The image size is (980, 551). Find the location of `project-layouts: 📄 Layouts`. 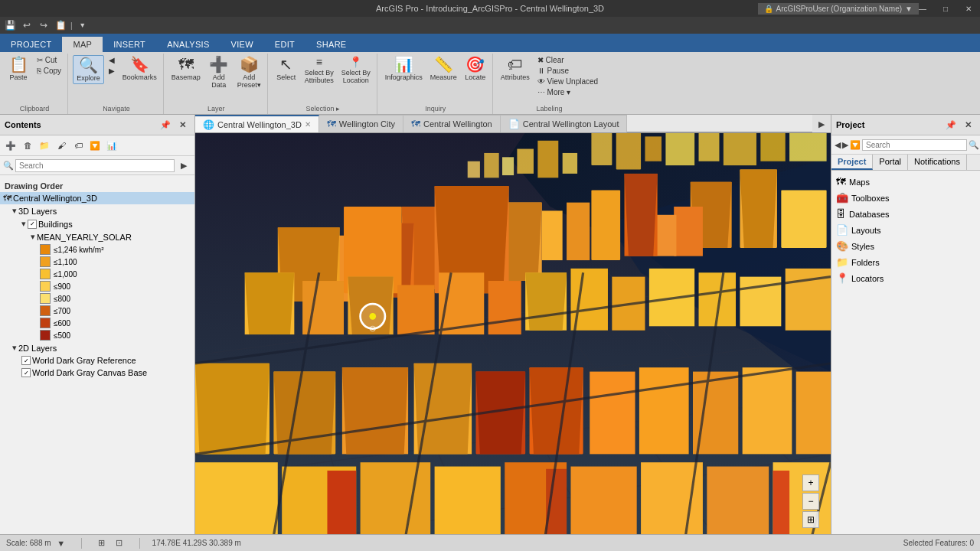

project-layouts: 📄 Layouts is located at coordinates (906, 230).